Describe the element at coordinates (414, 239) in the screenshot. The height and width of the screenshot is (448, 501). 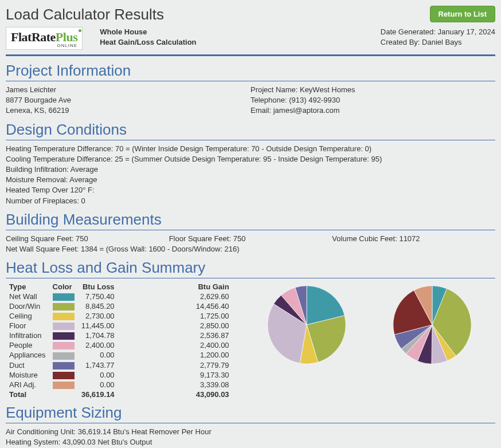
I see `meas-volume: Volume Cubic Feet: 11072` at that location.